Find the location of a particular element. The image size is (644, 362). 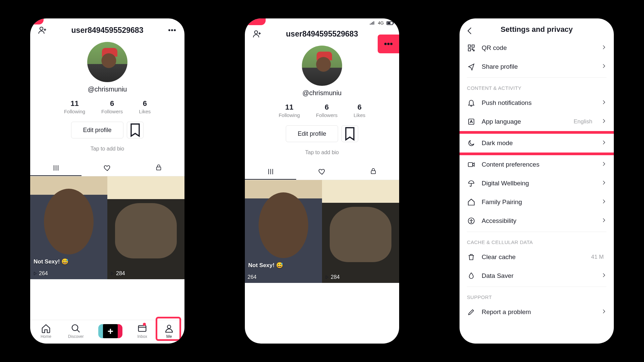

pencil-icon is located at coordinates (471, 312).